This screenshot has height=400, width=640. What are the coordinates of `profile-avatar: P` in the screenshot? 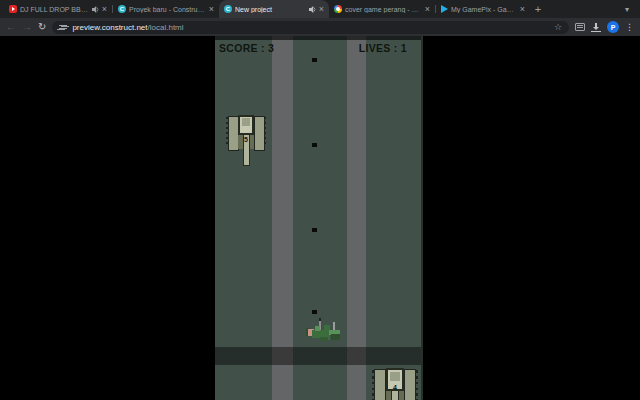 It's located at (613, 27).